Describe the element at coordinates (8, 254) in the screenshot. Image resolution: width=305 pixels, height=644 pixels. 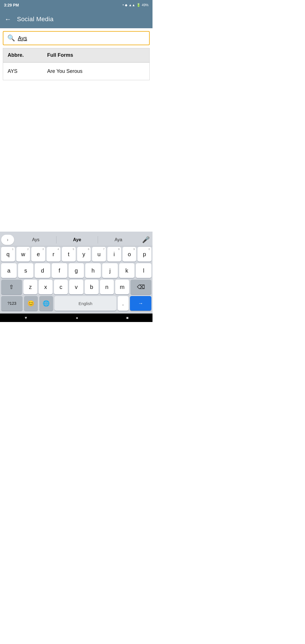
I see `key-q: 1q` at that location.